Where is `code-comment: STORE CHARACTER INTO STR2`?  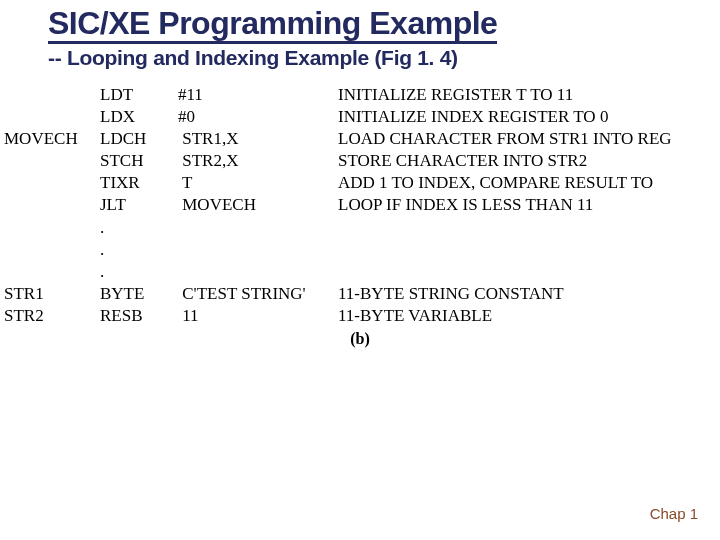 code-comment: STORE CHARACTER INTO STR2 is located at coordinates (529, 161).